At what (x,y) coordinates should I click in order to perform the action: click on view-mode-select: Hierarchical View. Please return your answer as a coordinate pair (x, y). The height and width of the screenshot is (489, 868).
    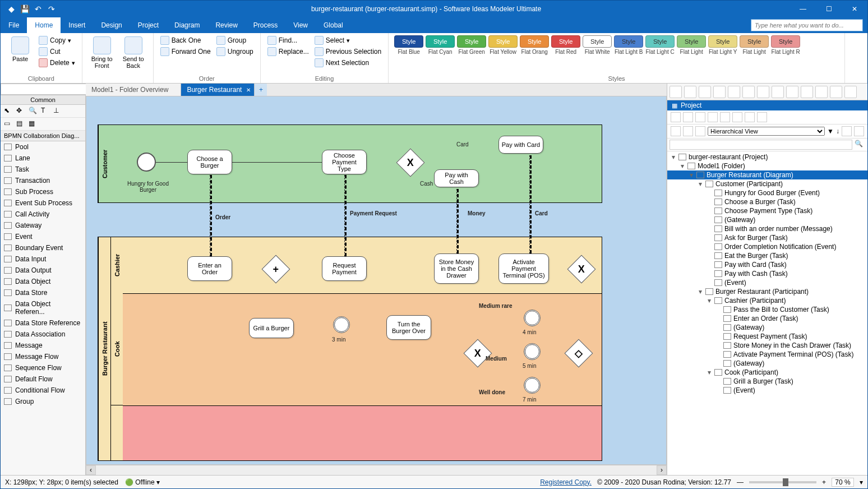
    Looking at the image, I should click on (766, 131).